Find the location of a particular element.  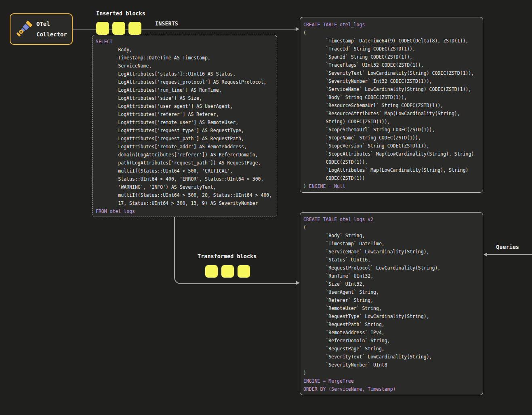

code-line: `SpanId` String CODEC(ZSTD(1)), is located at coordinates (391, 57).